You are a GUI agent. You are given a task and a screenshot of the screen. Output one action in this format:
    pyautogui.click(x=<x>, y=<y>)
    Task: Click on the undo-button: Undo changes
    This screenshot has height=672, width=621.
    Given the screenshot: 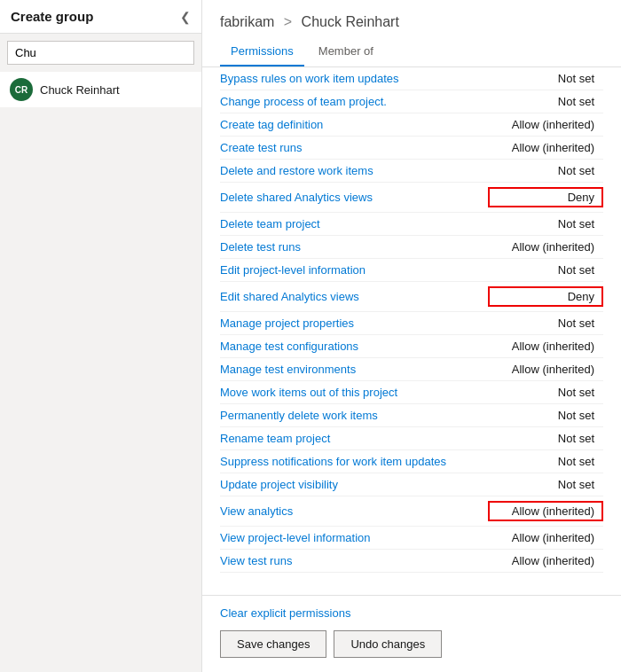 What is the action you would take?
    pyautogui.click(x=388, y=644)
    